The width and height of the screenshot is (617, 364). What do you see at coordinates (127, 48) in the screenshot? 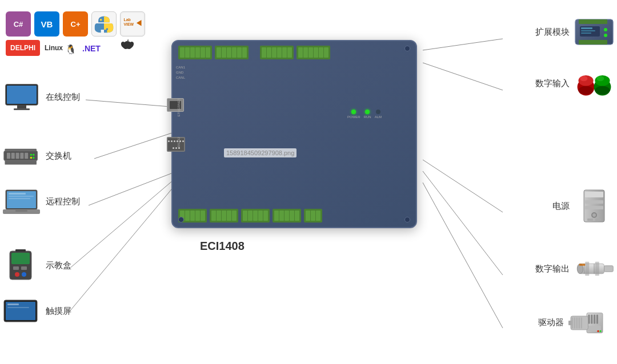
I see `apple-logo` at bounding box center [127, 48].